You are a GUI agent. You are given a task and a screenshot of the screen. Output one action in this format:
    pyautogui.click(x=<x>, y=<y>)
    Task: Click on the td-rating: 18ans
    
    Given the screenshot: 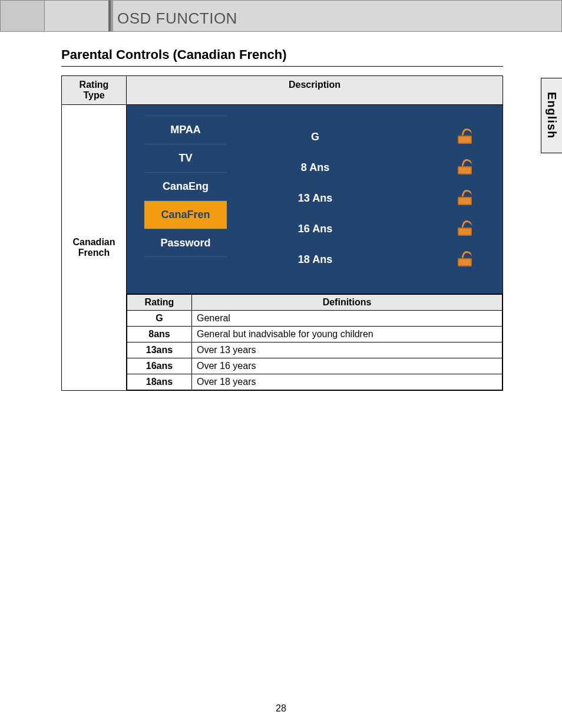 What is the action you would take?
    pyautogui.click(x=160, y=382)
    